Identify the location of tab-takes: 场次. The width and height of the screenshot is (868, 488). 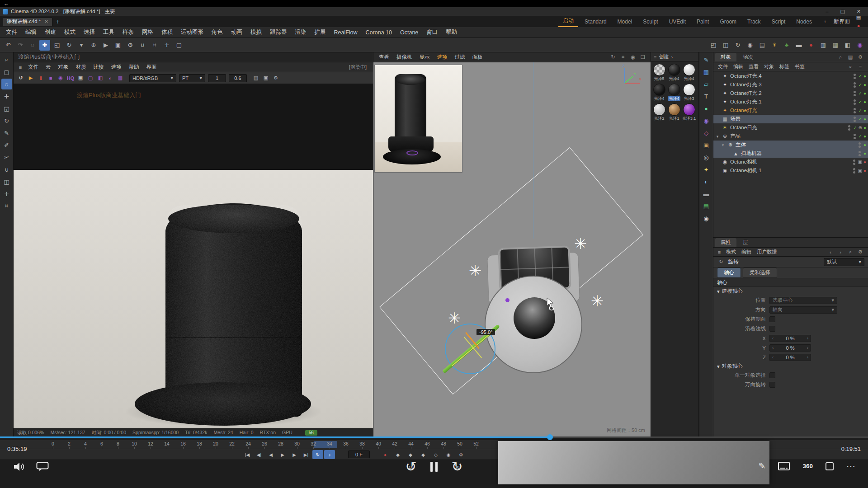
(748, 57).